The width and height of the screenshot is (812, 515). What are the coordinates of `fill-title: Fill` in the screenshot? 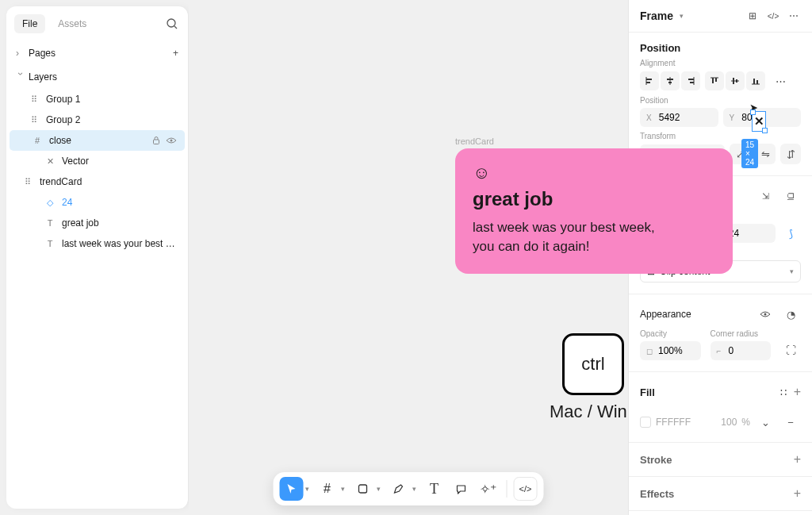 It's located at (707, 392).